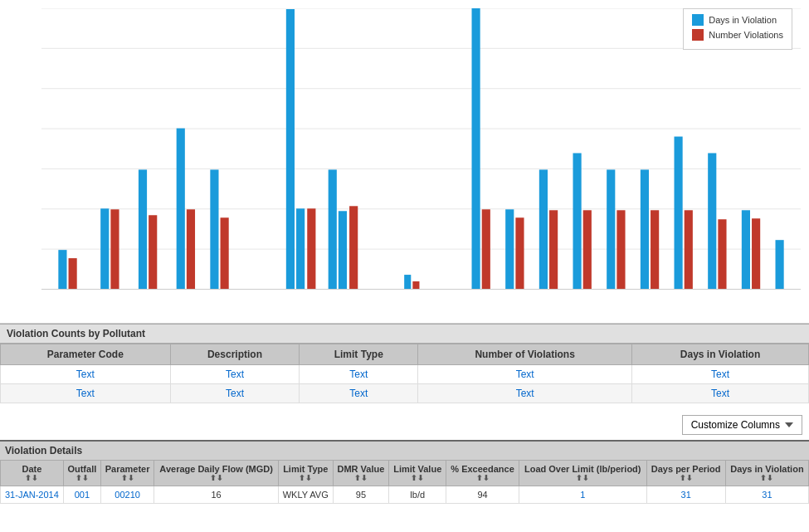  I want to click on legend-violations-color, so click(698, 35).